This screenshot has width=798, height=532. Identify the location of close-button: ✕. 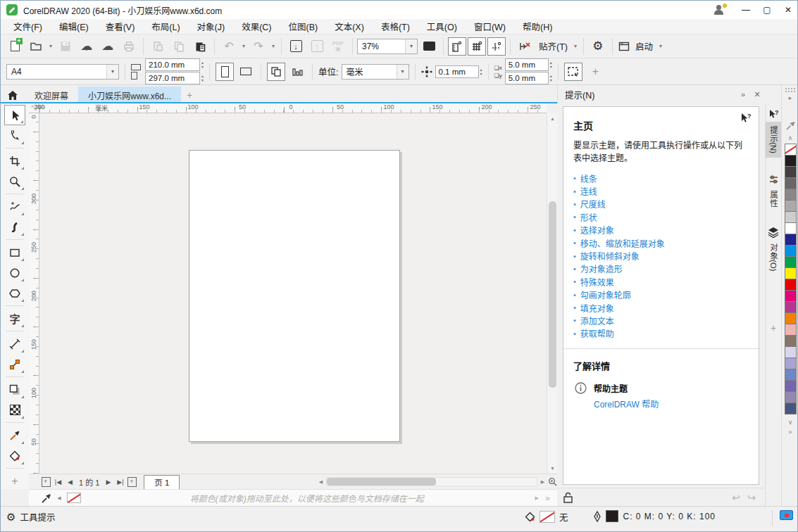
(787, 10).